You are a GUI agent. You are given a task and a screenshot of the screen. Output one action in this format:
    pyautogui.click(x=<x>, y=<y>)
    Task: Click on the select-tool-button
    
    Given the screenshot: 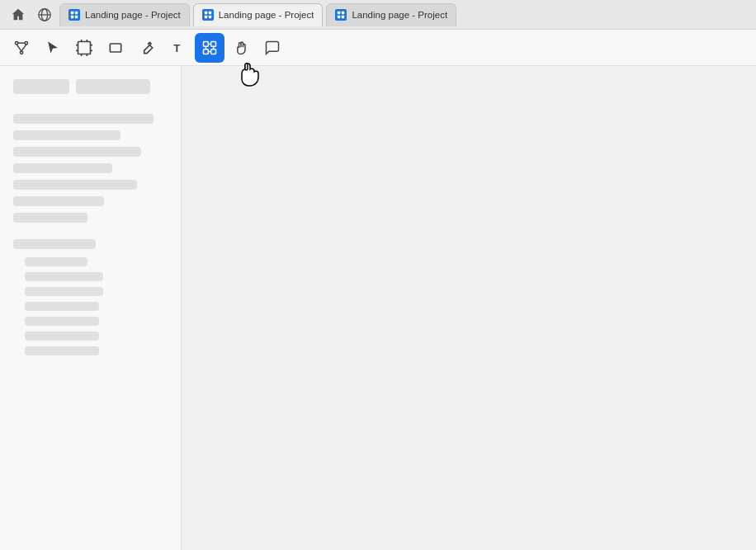 What is the action you would take?
    pyautogui.click(x=53, y=48)
    